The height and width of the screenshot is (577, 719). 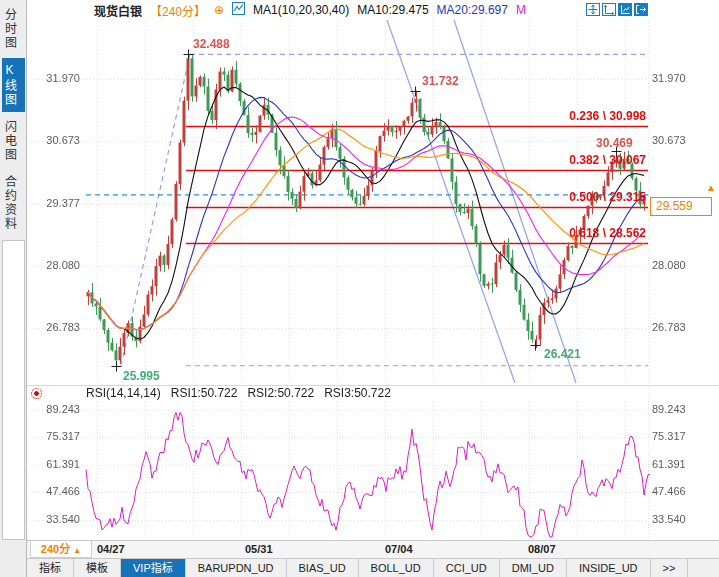 I want to click on x-axis-date-label: 04/27, so click(x=111, y=549).